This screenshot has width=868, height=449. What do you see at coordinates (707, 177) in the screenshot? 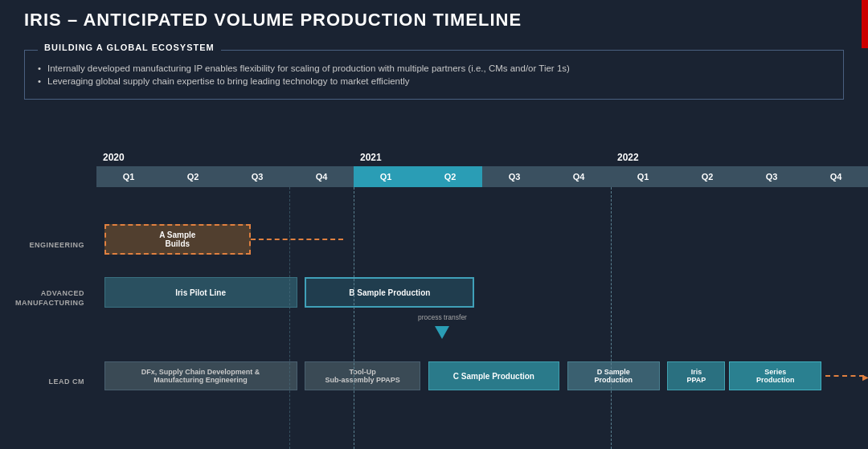
I see `q2-2022: Q2` at bounding box center [707, 177].